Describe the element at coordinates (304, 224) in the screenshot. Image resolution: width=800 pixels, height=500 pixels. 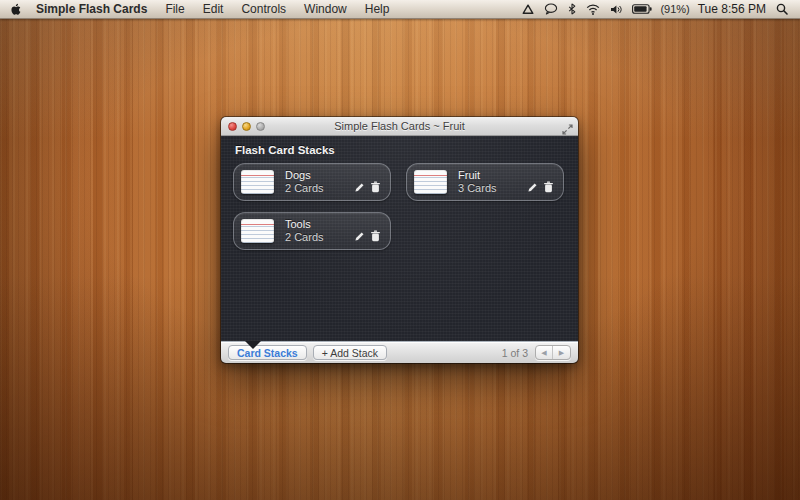
I see `stack-name: Tools` at that location.